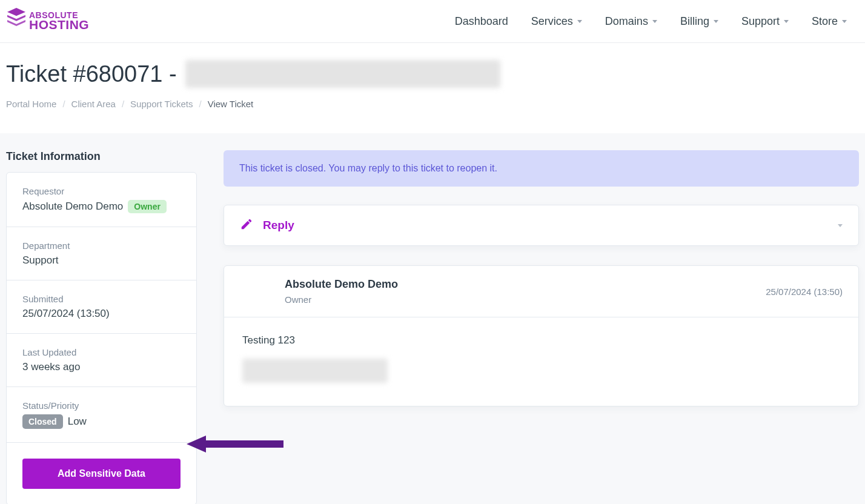 This screenshot has width=865, height=504. Describe the element at coordinates (231, 104) in the screenshot. I see `breadcrumb-current: View Ticket` at that location.